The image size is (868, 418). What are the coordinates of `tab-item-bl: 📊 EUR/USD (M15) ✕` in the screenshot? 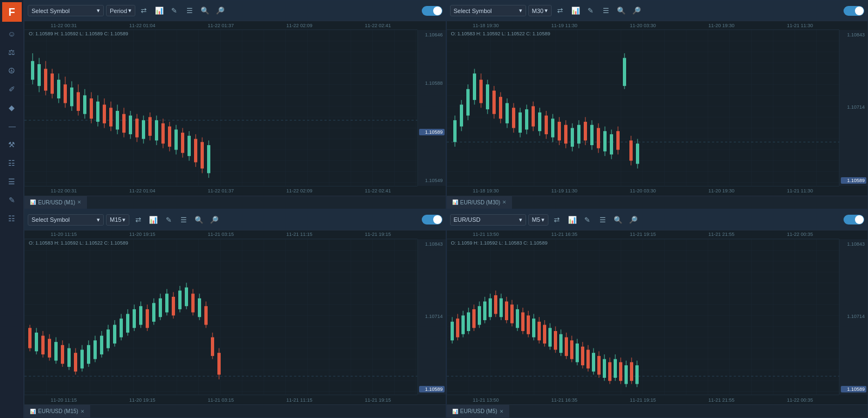 It's located at (58, 411).